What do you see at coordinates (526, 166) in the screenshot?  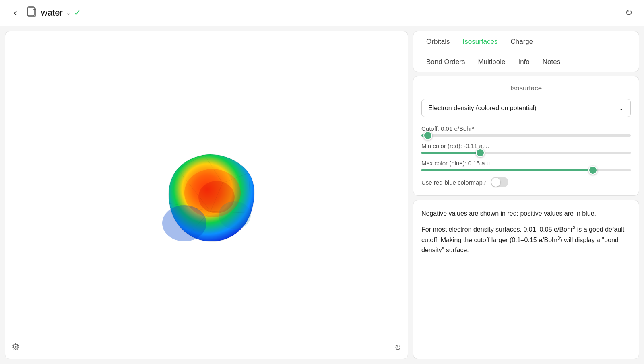 I see `max-color-slider-group: Max color (blue): 0.15 a.u.` at bounding box center [526, 166].